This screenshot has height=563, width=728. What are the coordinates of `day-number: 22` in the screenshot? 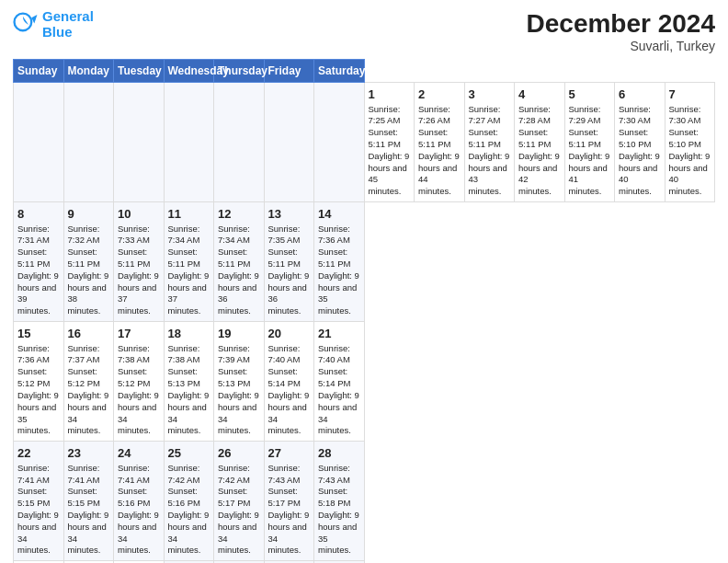 It's located at (39, 454).